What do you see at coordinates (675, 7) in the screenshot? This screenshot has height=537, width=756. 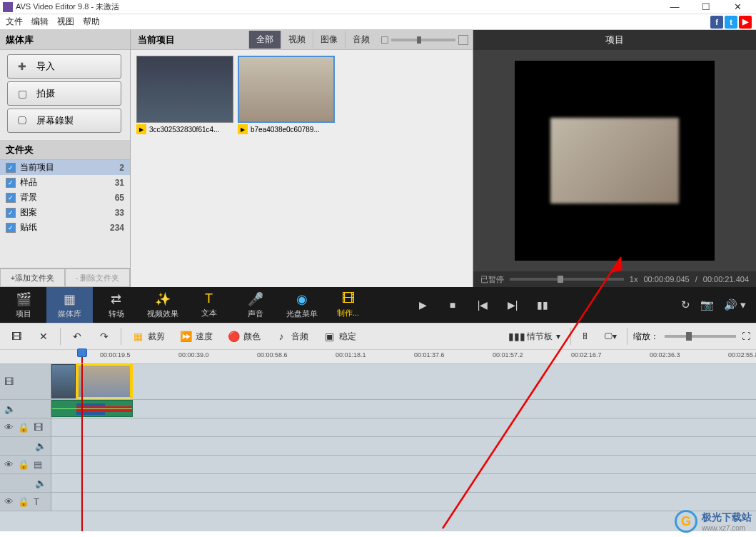 I see `minimize-button: —` at bounding box center [675, 7].